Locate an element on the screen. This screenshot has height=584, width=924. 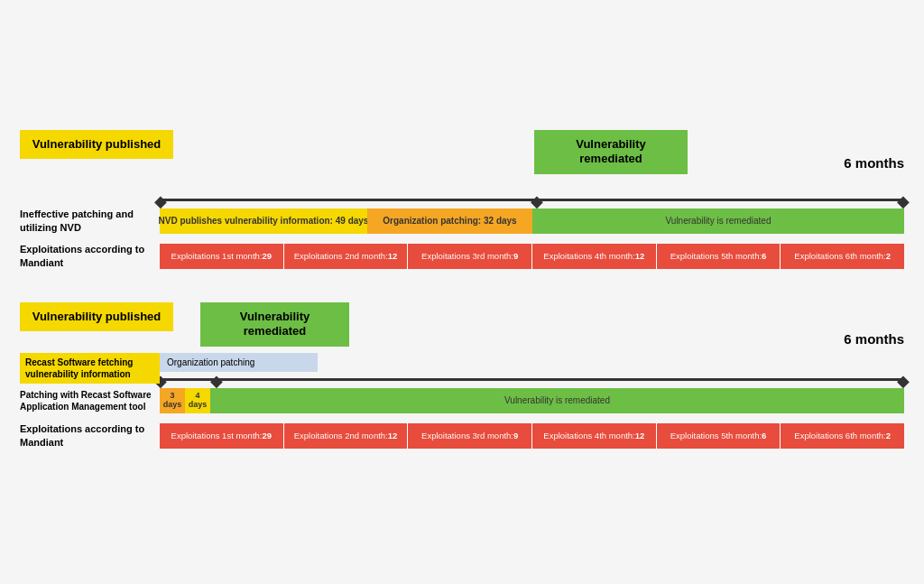
timeline-1: ◆ ◆ is located at coordinates (532, 200).